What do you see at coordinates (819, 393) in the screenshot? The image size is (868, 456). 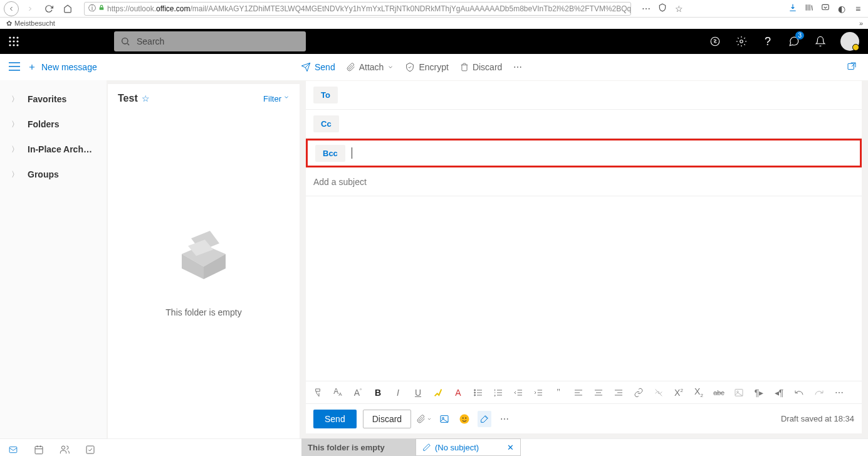 I see `redo-icon` at bounding box center [819, 393].